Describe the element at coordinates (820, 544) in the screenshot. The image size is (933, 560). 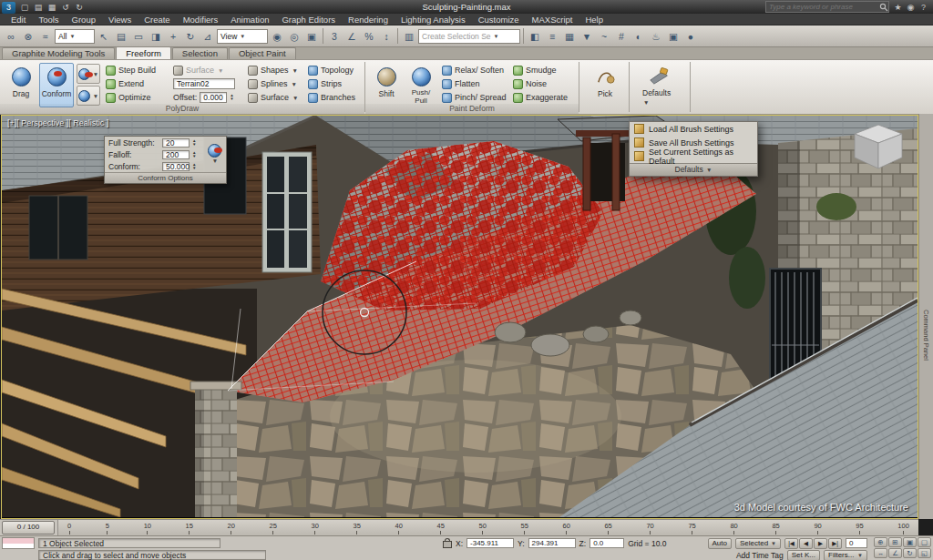
I see `play-icon: ▶` at that location.